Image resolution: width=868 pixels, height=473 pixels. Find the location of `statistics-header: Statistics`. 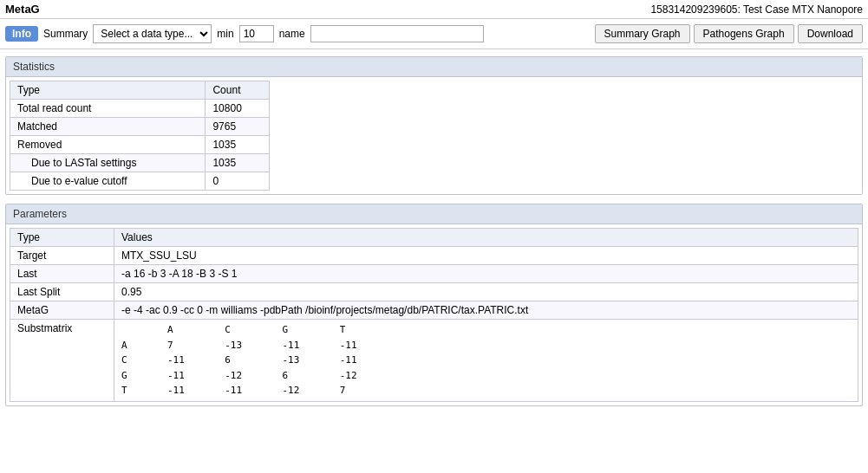

statistics-header: Statistics is located at coordinates (434, 68).